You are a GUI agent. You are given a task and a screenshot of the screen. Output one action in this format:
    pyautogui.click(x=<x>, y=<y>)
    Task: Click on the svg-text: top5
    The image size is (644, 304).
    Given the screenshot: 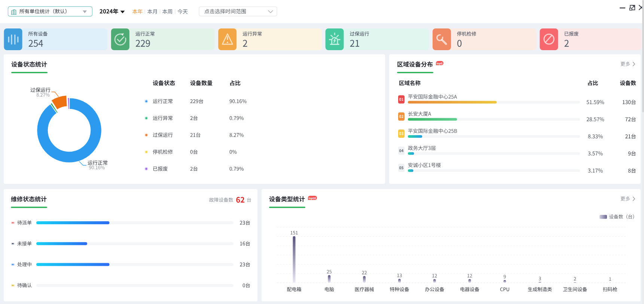 What is the action you would take?
    pyautogui.click(x=440, y=64)
    